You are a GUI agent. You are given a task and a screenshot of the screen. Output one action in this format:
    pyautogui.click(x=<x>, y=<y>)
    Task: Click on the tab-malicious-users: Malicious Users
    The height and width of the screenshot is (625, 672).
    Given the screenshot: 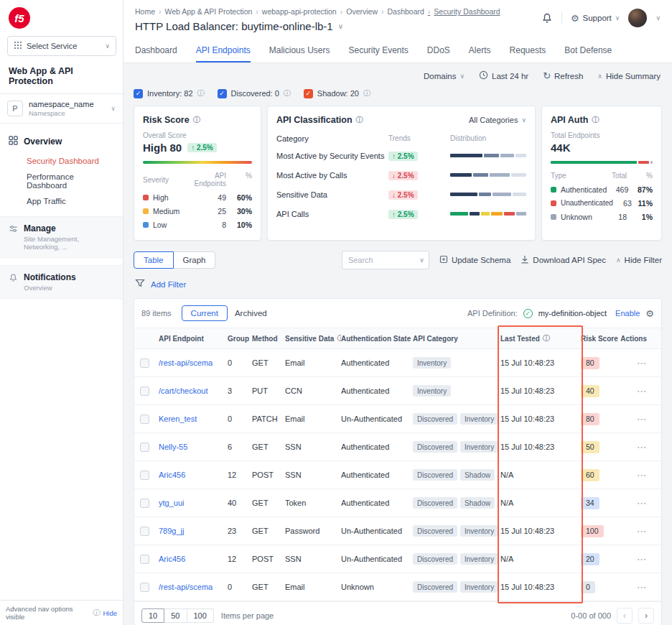 What is the action you would take?
    pyautogui.click(x=300, y=50)
    